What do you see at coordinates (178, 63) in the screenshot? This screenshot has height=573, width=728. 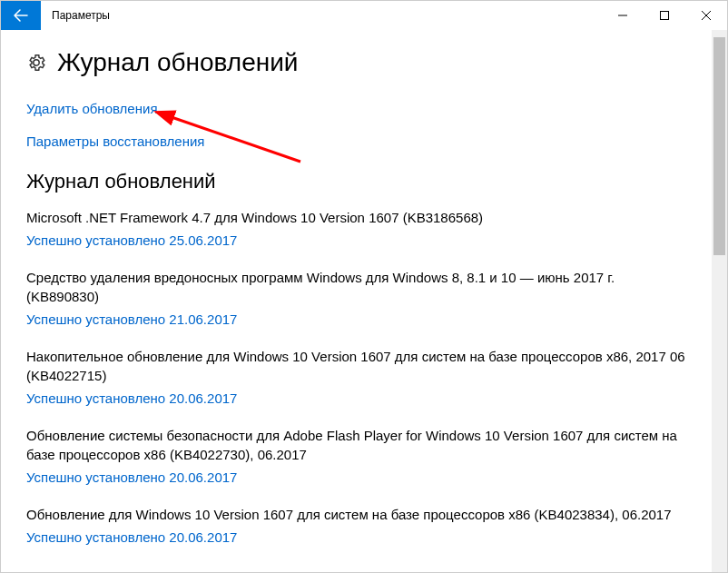 I see `page-title: Журнал обновлений` at bounding box center [178, 63].